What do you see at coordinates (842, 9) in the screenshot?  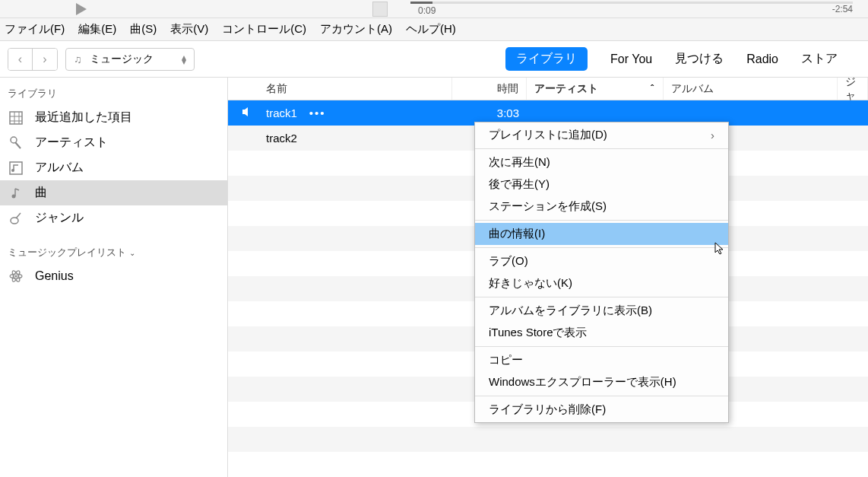 I see `remaining-time: -2:54` at bounding box center [842, 9].